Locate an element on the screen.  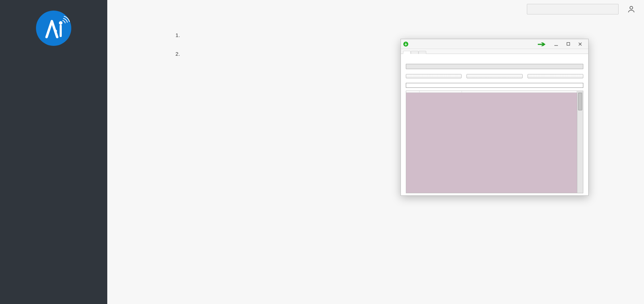
dialog-titlebar: ➔ is located at coordinates (495, 44).